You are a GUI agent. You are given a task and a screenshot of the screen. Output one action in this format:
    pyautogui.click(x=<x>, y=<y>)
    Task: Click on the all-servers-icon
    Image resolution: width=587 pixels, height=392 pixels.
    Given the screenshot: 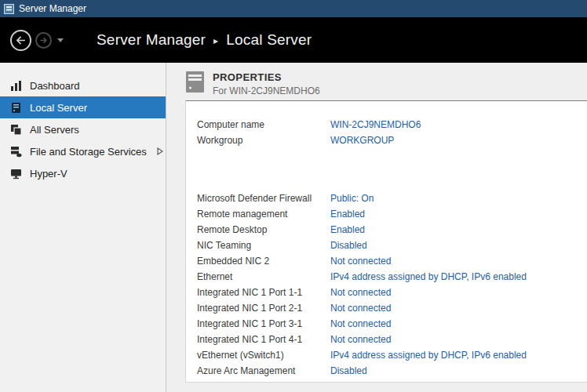 What is the action you would take?
    pyautogui.click(x=16, y=130)
    